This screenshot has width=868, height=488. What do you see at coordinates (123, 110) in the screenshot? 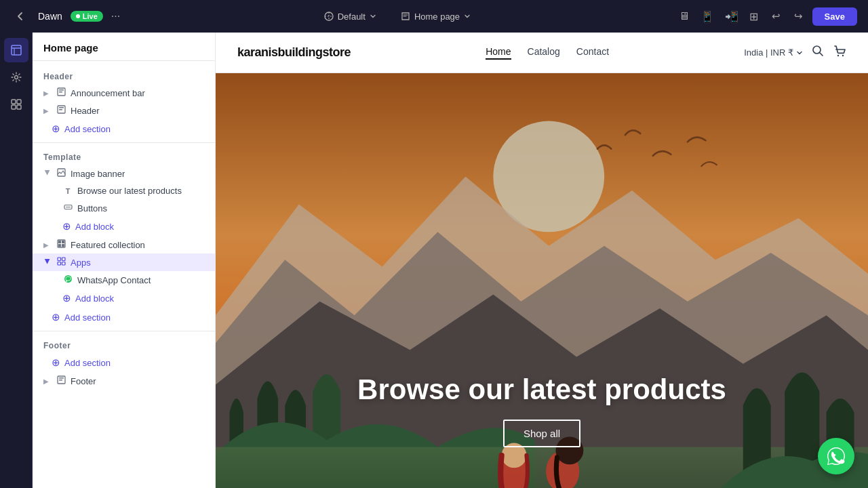
I see `header-item: ▶ Header` at bounding box center [123, 110].